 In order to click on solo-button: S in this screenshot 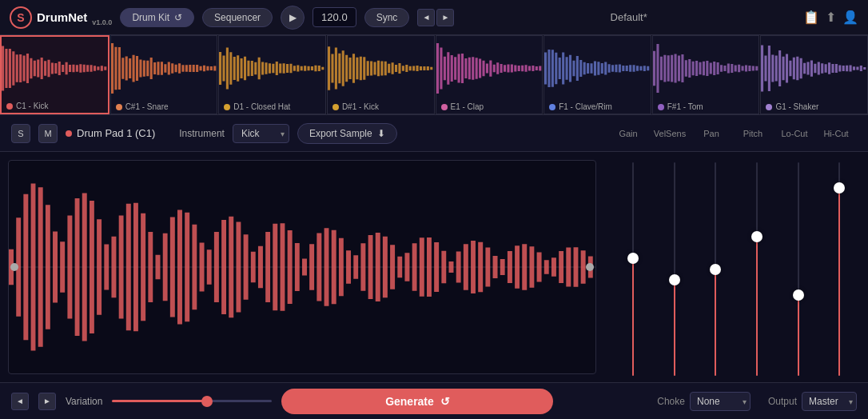, I will do `click(21, 134)`.